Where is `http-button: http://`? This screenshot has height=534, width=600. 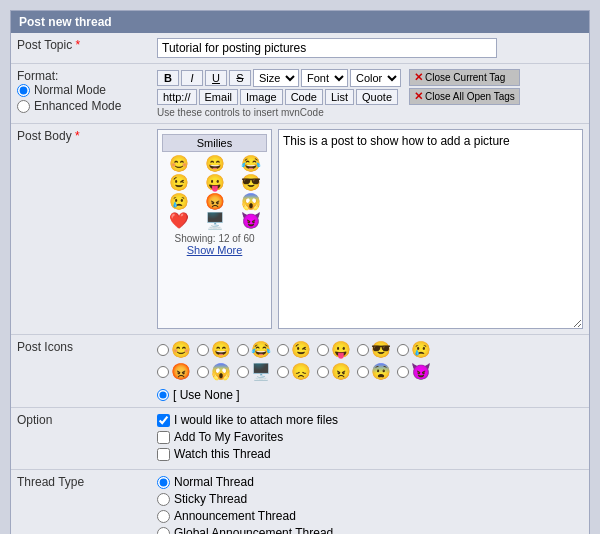
http-button: http:// is located at coordinates (177, 97).